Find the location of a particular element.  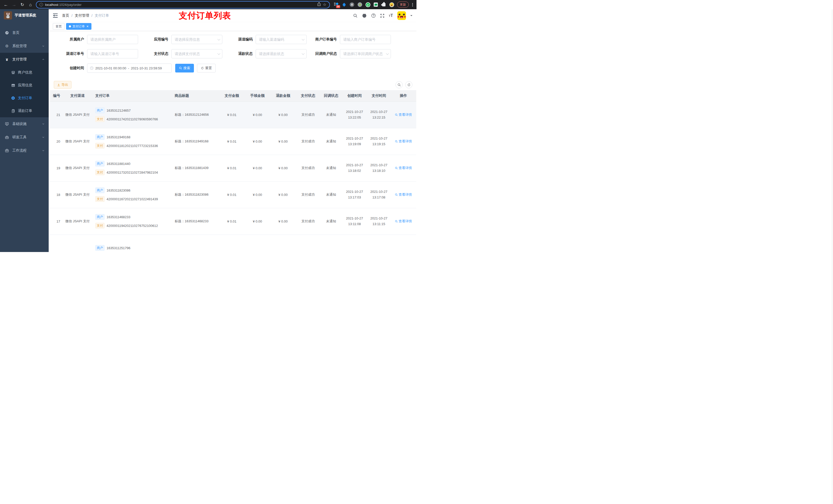

back-icon: ← is located at coordinates (6, 5).